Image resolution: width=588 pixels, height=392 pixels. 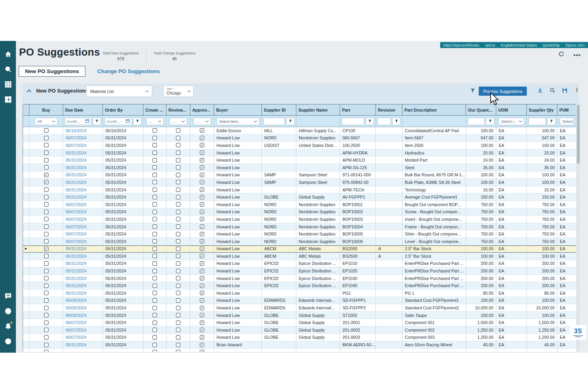 I want to click on cell-part: APM-HYDRA, so click(x=358, y=153).